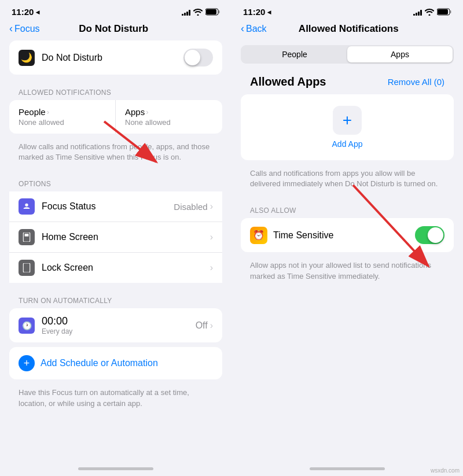 This screenshot has height=476, width=463. What do you see at coordinates (429, 235) in the screenshot?
I see `time-sensitive-toggle` at bounding box center [429, 235].